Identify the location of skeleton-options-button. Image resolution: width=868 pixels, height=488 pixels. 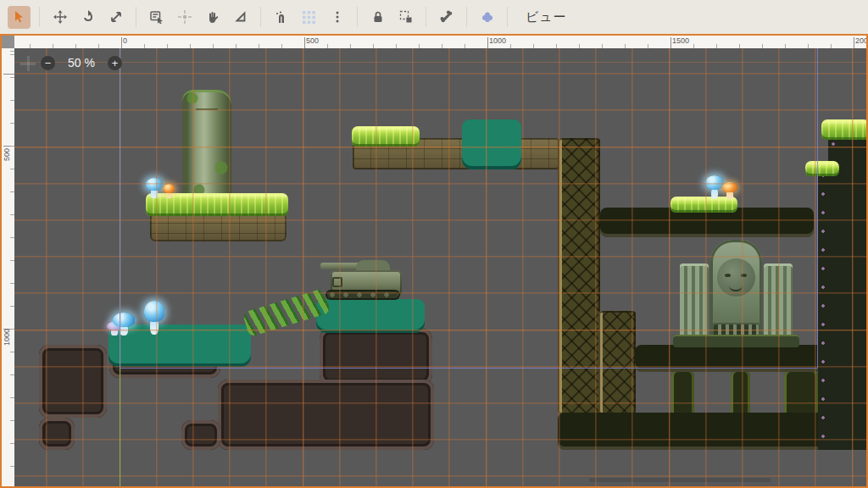
(446, 17).